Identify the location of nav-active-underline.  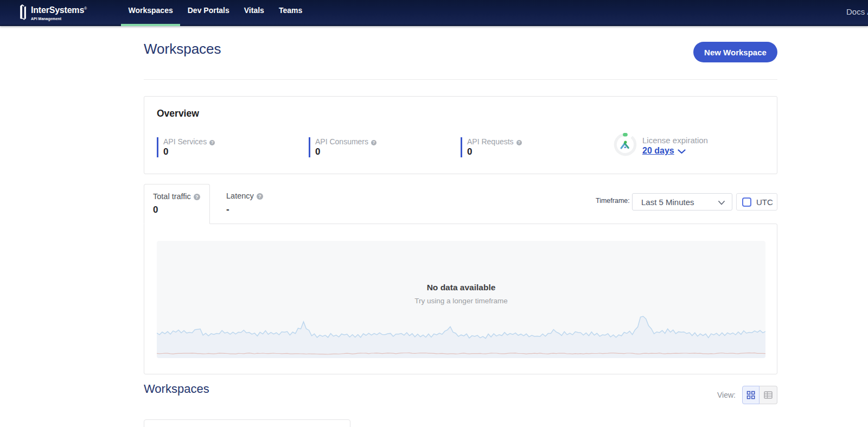
(151, 25).